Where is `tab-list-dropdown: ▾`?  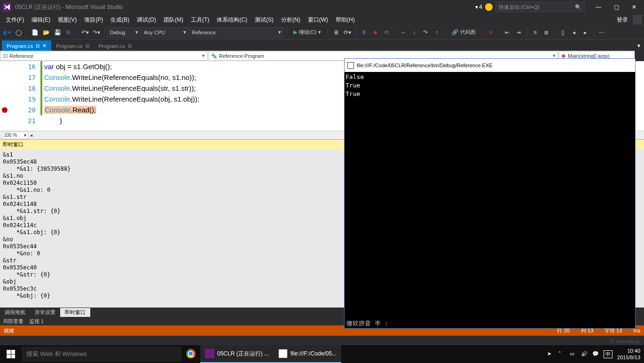
tab-list-dropdown: ▾ is located at coordinates (639, 46).